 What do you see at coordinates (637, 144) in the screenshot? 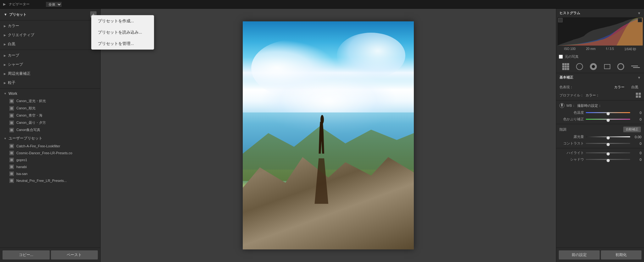
I see `contrast-value: 0` at bounding box center [637, 144].